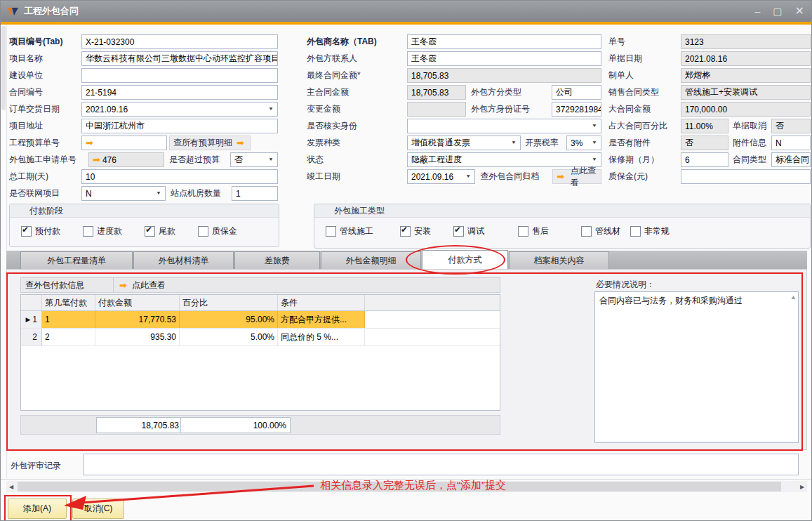 This screenshot has width=812, height=521. What do you see at coordinates (577, 177) in the screenshot?
I see `archive-view-link: ➡点此查看` at bounding box center [577, 177].